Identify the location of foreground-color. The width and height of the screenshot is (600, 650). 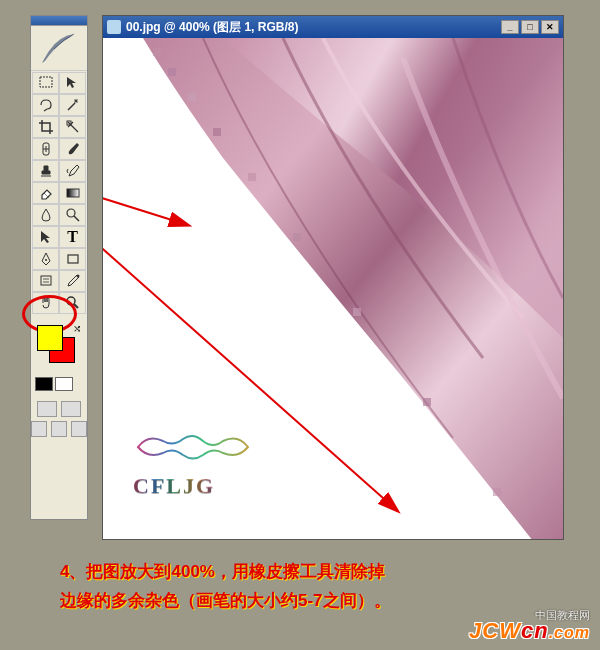
(50, 338).